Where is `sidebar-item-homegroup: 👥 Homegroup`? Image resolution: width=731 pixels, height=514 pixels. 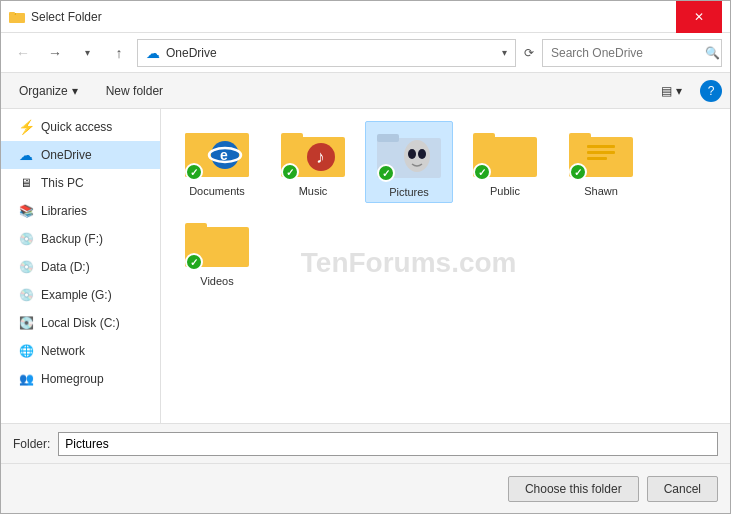
sidebar-item-homegroup: 👥 Homegroup is located at coordinates (80, 379).